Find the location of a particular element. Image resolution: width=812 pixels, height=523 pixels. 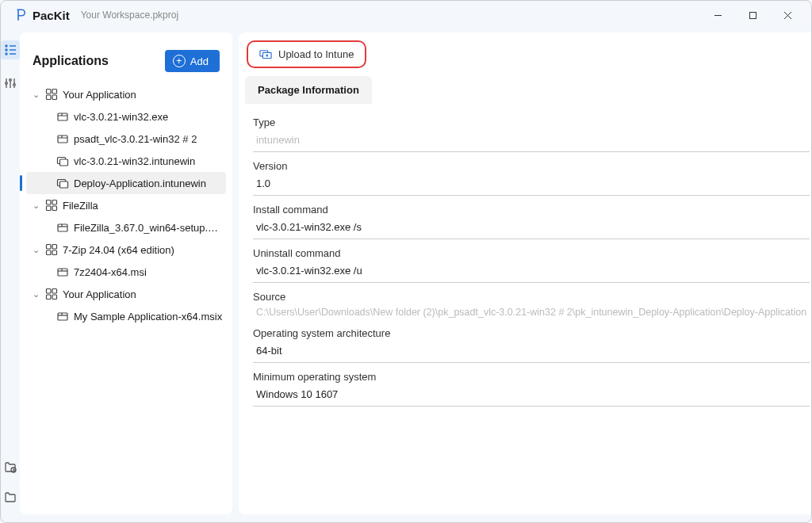

type-field is located at coordinates (531, 140).